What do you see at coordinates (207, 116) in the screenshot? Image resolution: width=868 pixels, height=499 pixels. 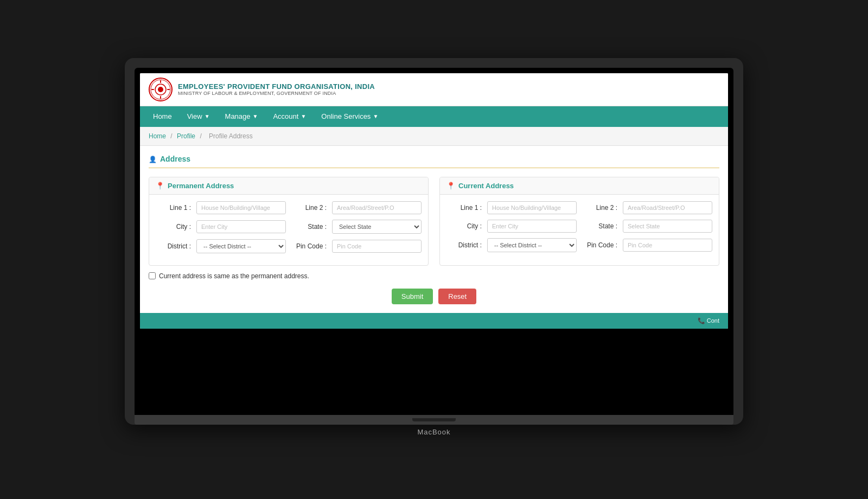 I see `view-dropdown-arrow: ▼` at bounding box center [207, 116].